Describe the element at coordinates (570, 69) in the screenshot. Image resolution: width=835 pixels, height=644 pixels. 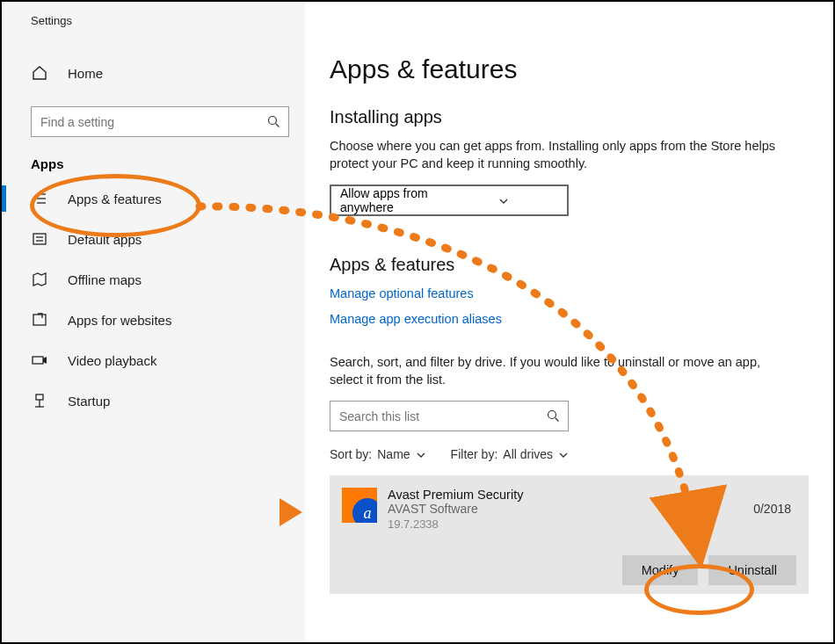
I see `page-title: Apps & features` at that location.